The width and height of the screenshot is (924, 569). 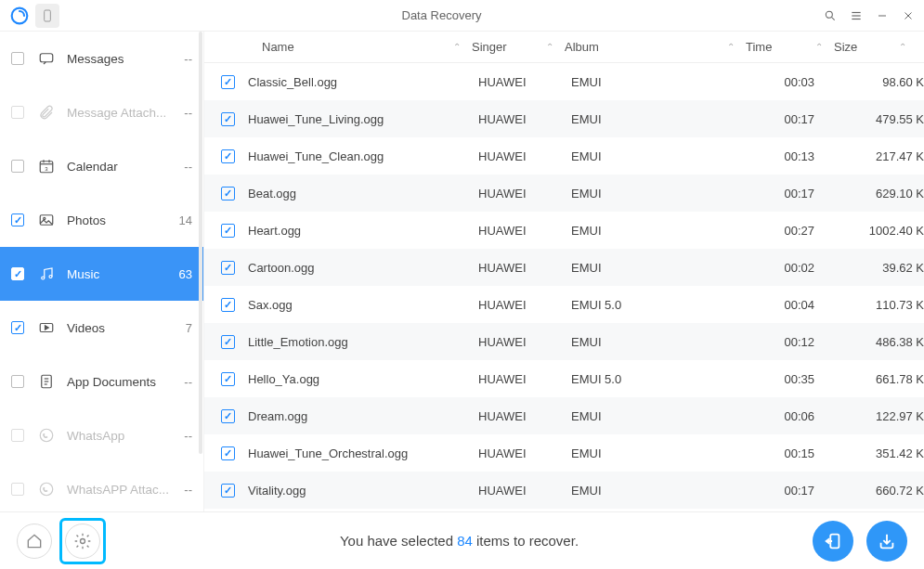 I want to click on menu-icon, so click(x=856, y=16).